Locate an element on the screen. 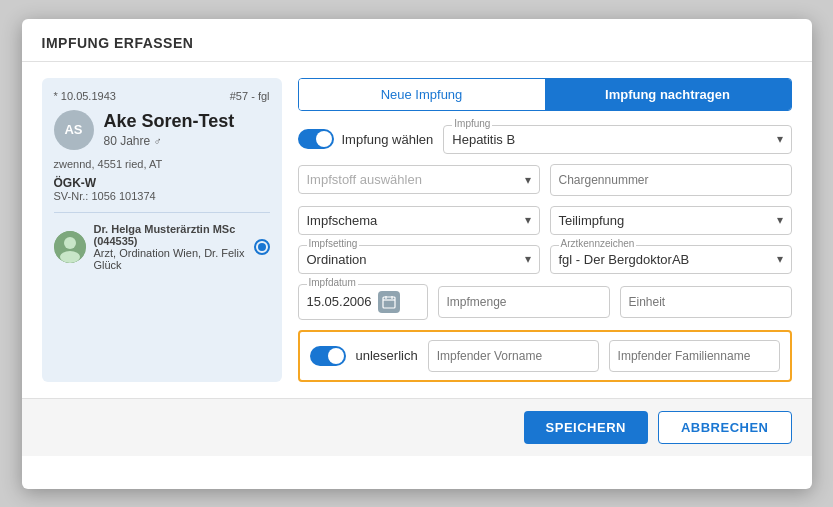 The image size is (833, 507). impfsetting-label: Impfsetting is located at coordinates (334, 244).